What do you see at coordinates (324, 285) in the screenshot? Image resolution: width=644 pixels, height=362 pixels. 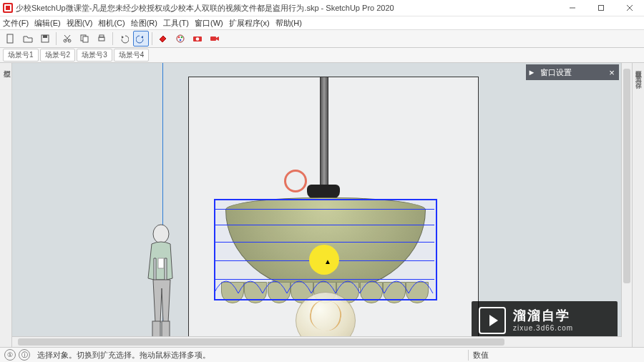 I see `selection-arcs` at bounding box center [324, 285].